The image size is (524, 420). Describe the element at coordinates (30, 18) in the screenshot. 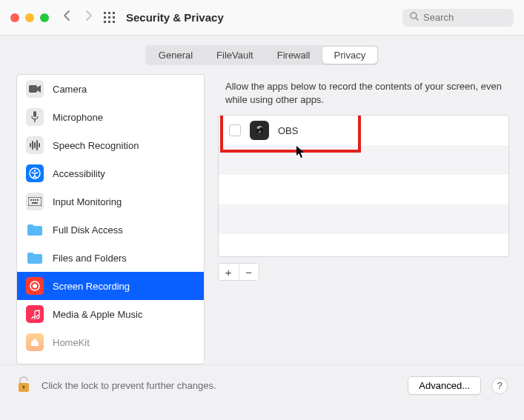

I see `minimize-window-button` at that location.